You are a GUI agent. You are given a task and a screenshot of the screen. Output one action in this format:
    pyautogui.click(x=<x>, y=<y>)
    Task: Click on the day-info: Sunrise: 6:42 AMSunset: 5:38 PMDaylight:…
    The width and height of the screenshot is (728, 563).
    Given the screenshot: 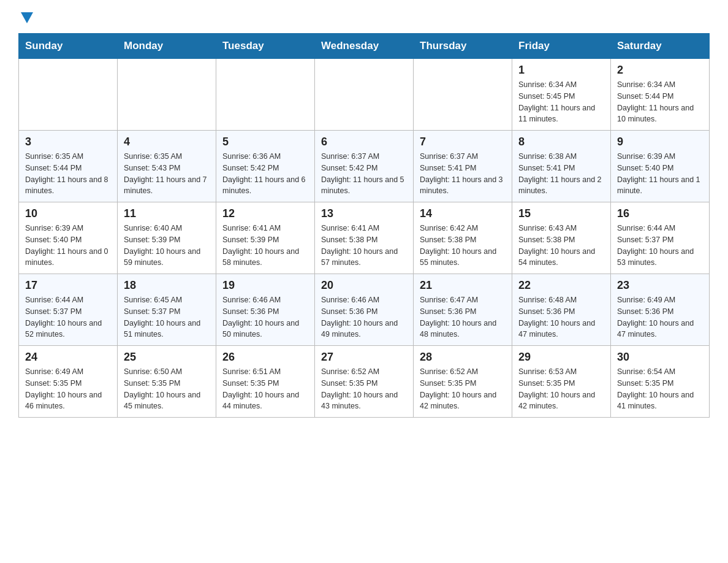 What is the action you would take?
    pyautogui.click(x=463, y=245)
    